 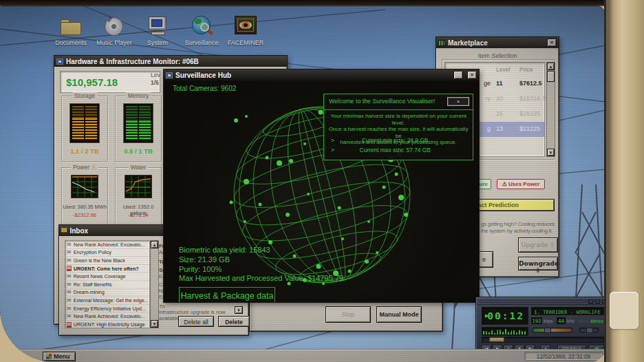 I want to click on harvest-size: Size: 21.39 GB, so click(x=261, y=260).